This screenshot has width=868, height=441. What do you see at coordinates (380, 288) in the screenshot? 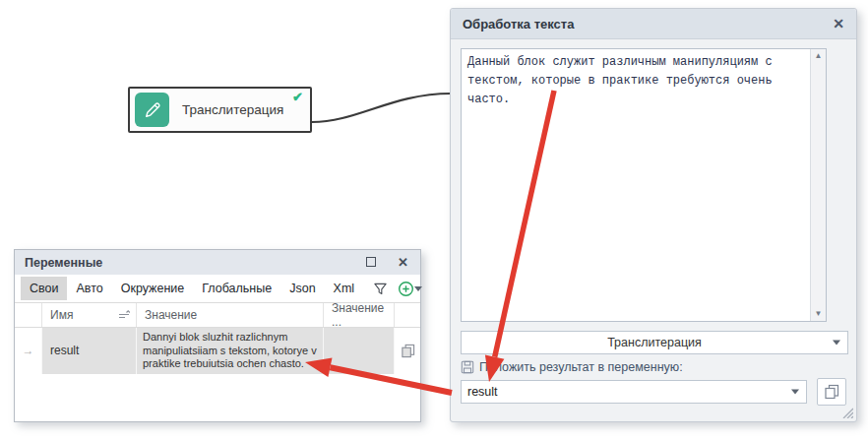
I see `filter-button` at bounding box center [380, 288].